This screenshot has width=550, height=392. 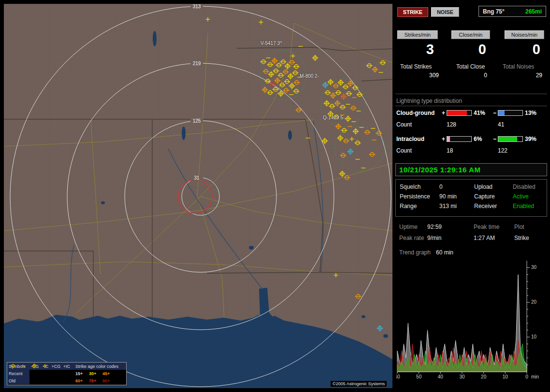 What do you see at coordinates (448, 206) in the screenshot?
I see `range-value: 313 mi` at bounding box center [448, 206].